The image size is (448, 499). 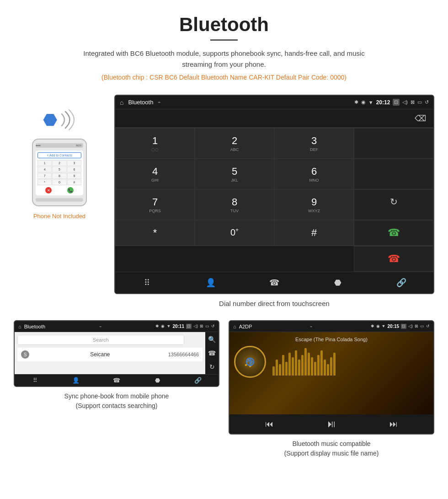 I want to click on dial-key-1: 1 ◌◌, so click(x=155, y=144).